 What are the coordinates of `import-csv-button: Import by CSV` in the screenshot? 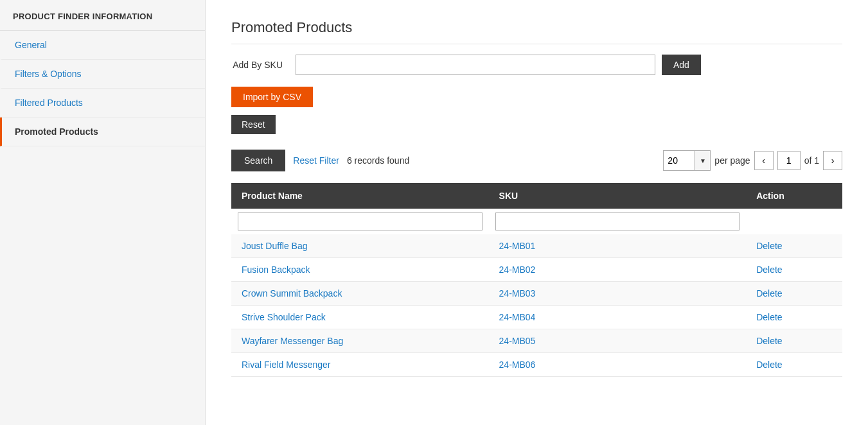 It's located at (272, 97).